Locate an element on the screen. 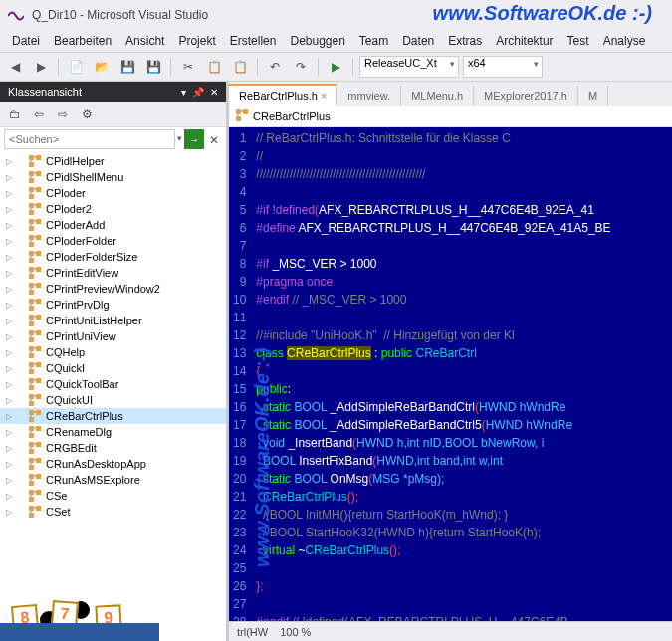 This screenshot has height=641, width=672. paste-button: 📋 is located at coordinates (240, 67).